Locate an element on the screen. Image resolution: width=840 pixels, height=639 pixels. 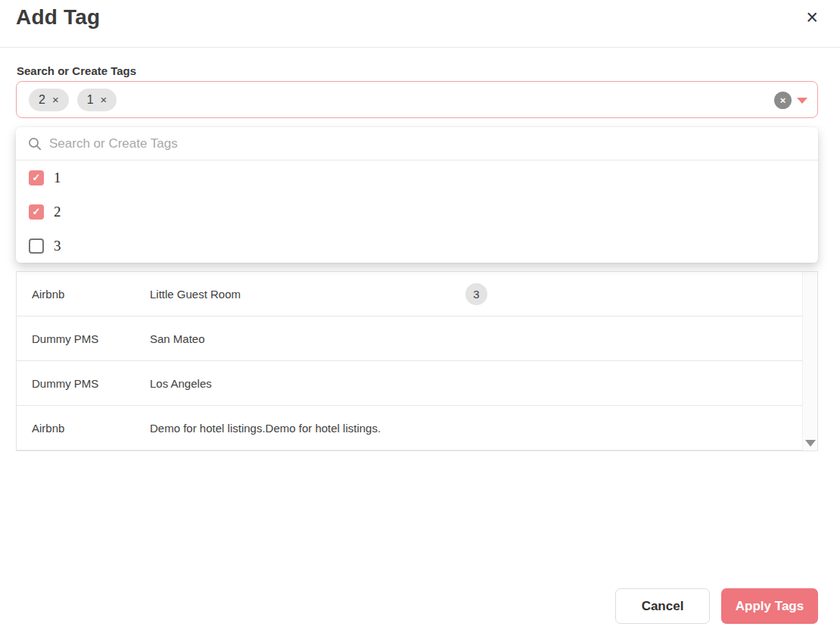
apply-tags-button: Apply Tags is located at coordinates (770, 606).